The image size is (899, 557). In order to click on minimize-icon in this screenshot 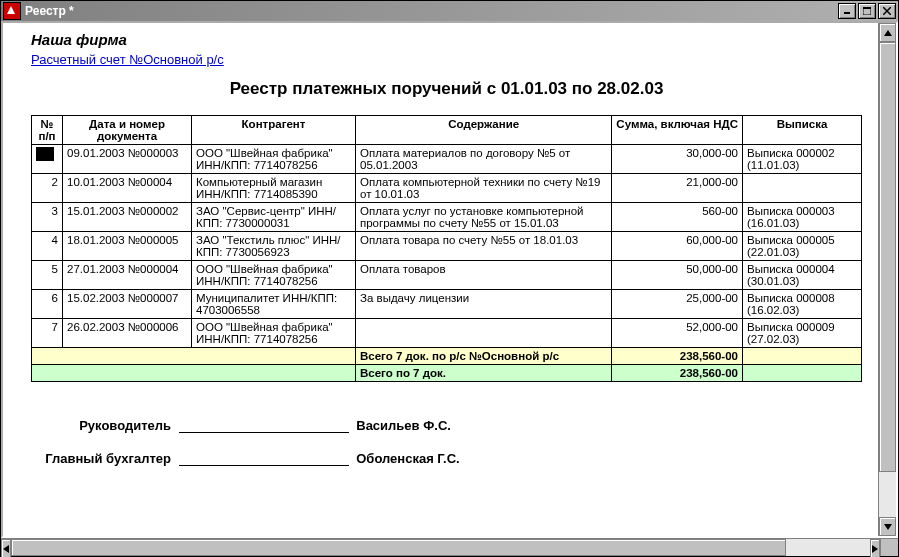, I will do `click(847, 11)`.